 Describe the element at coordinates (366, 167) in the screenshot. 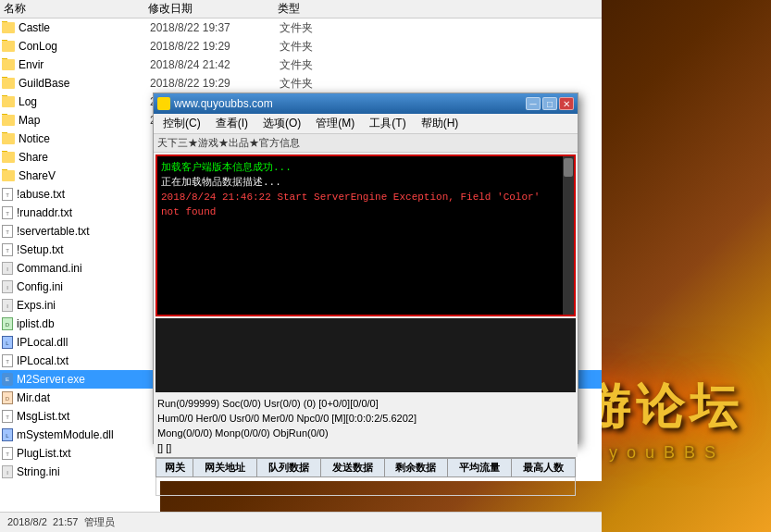

I see `log-line-0: 加载客户端版本信息成功...` at that location.